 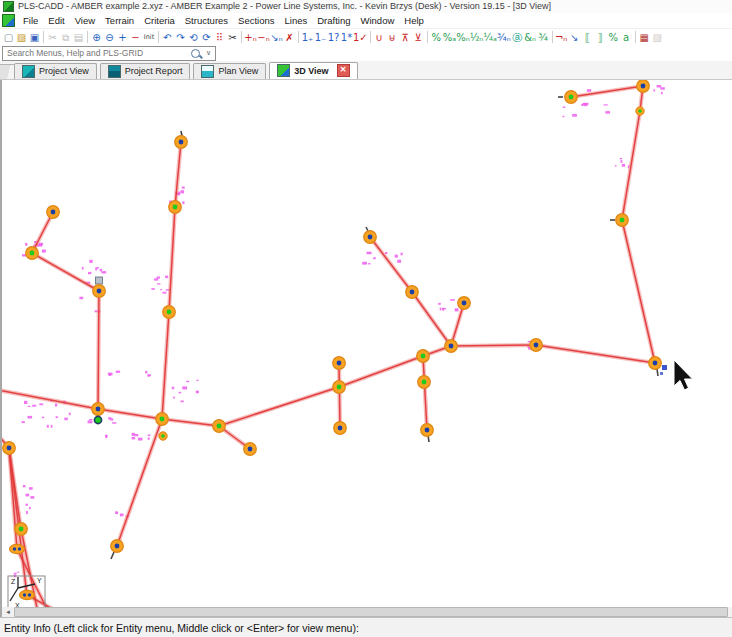 What do you see at coordinates (8, 38) in the screenshot?
I see `toolbar-icon-0-0: ▢` at bounding box center [8, 38].